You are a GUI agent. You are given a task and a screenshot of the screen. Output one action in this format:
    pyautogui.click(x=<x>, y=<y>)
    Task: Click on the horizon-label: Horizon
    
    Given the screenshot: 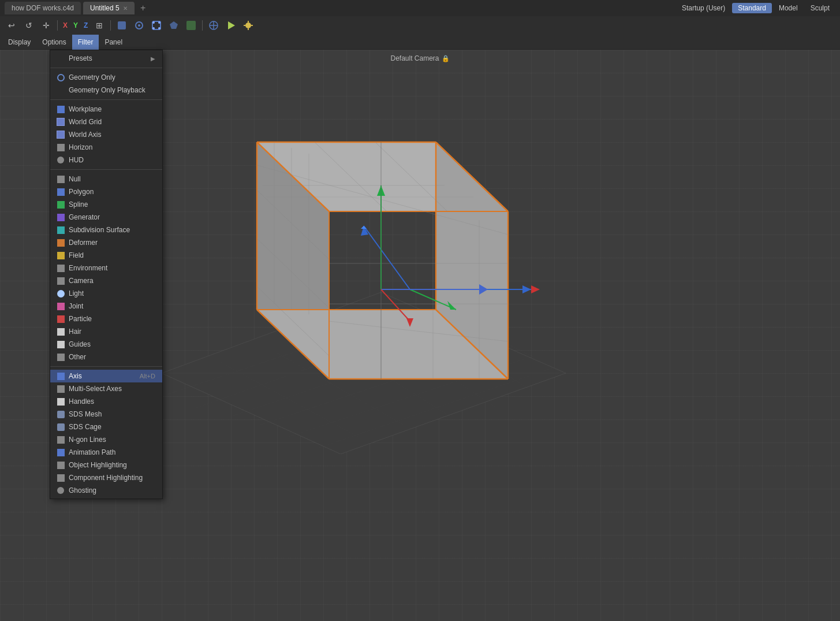 What is the action you would take?
    pyautogui.click(x=112, y=147)
    